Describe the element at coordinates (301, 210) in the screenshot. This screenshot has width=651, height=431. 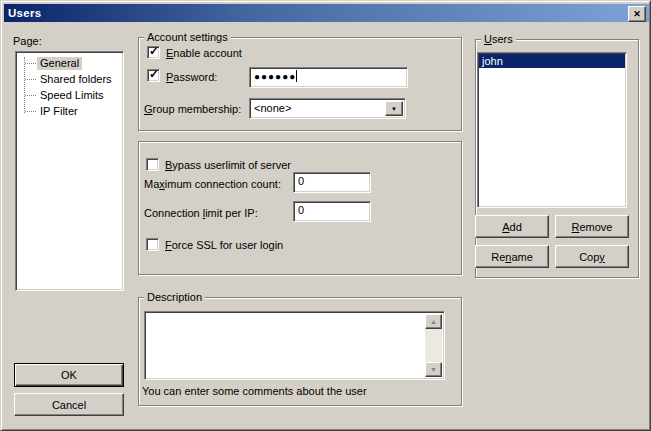
I see `connection-limit-per-ip-value: 0` at that location.